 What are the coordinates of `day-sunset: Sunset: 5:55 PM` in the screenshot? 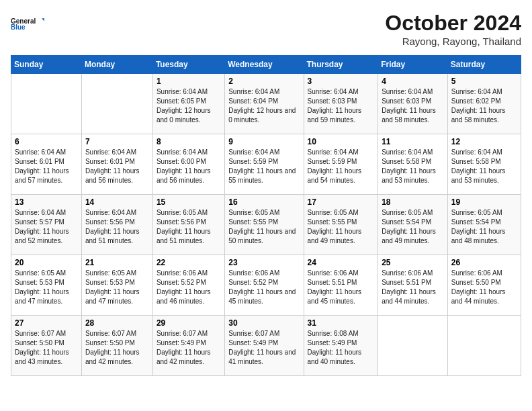 It's located at (253, 222).